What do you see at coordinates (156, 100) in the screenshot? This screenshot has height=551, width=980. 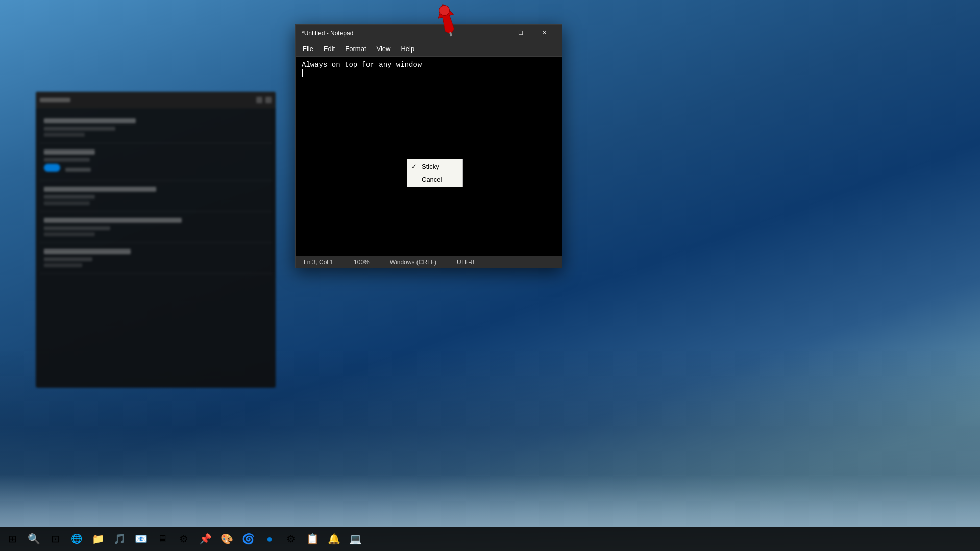 I see `bg-titlebar` at bounding box center [156, 100].